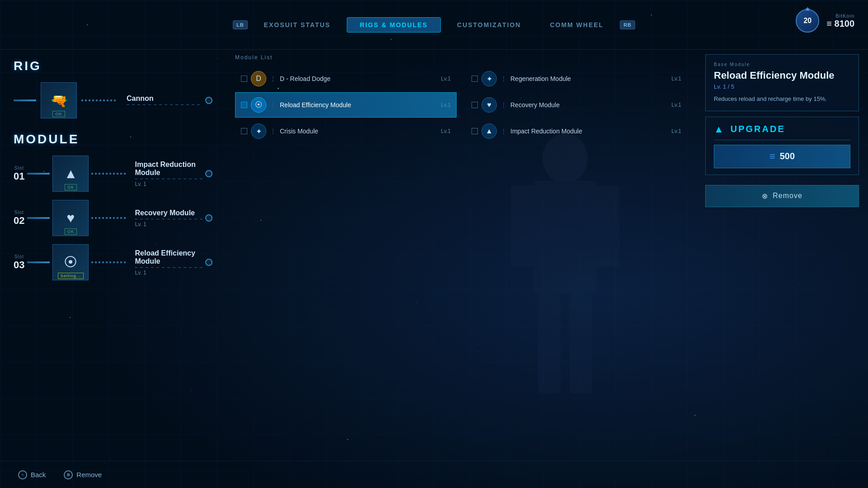 The width and height of the screenshot is (868, 488). Describe the element at coordinates (576, 79) in the screenshot. I see `module-list-item-4: ✦ ⋮ Regeneration Module Lv.1` at that location.